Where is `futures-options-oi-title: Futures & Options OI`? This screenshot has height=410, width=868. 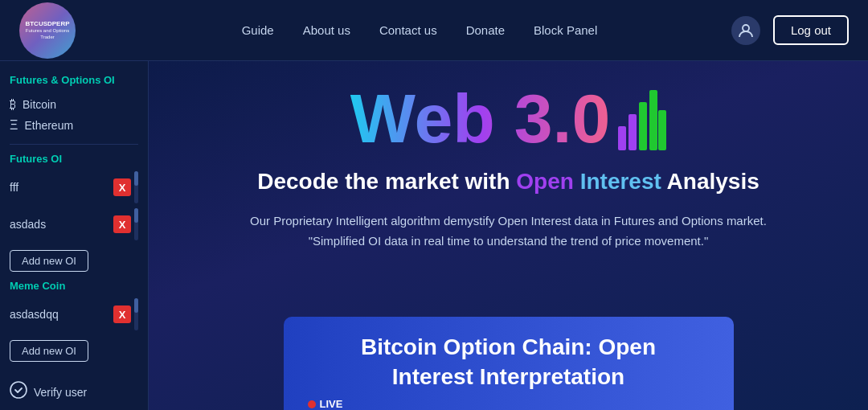
futures-options-oi-title: Futures & Options OI is located at coordinates (74, 80).